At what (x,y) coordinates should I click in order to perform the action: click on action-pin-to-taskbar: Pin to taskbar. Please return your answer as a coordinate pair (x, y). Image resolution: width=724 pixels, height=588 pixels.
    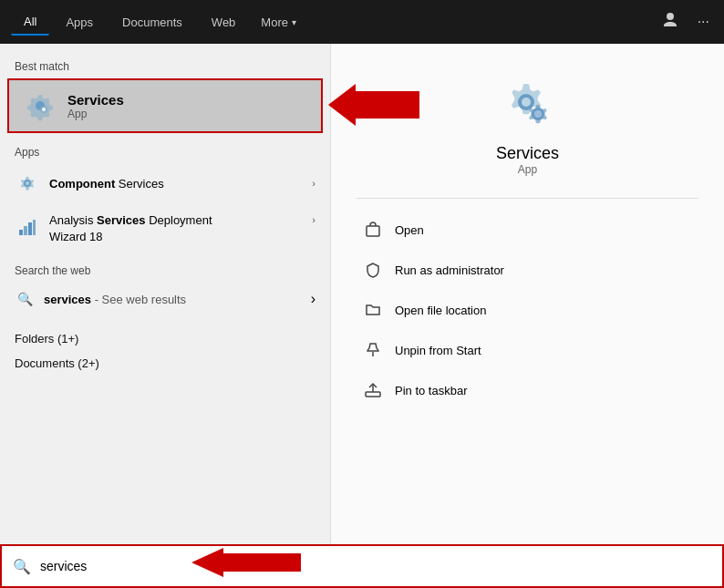
    Looking at the image, I should click on (527, 390).